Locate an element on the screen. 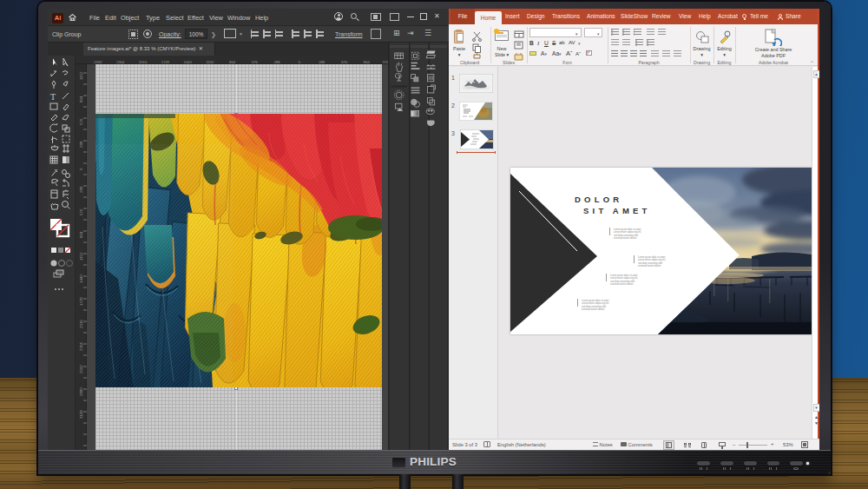 The height and width of the screenshot is (489, 868). svg-text: SIT AMET is located at coordinates (617, 210).